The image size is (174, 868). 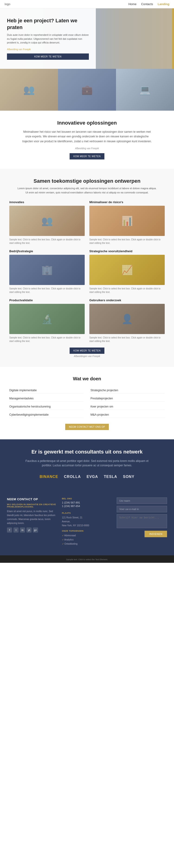 I want to click on images-row-item-3: 💻, so click(x=145, y=90).